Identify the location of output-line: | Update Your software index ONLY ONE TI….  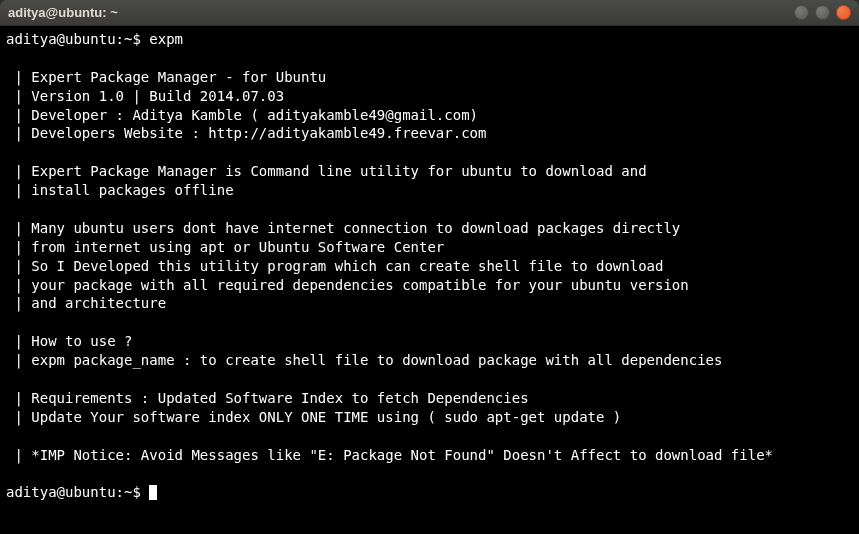
(314, 417).